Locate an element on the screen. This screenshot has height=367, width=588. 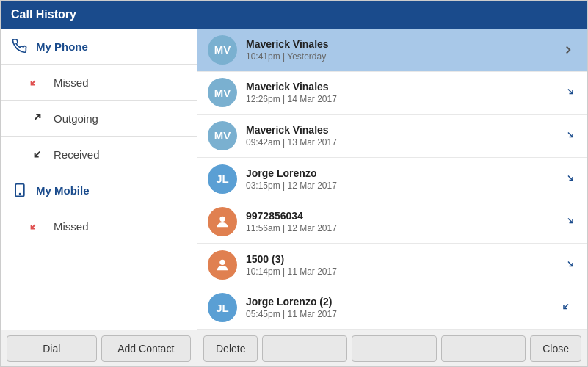
mobile-icon is located at coordinates (20, 190).